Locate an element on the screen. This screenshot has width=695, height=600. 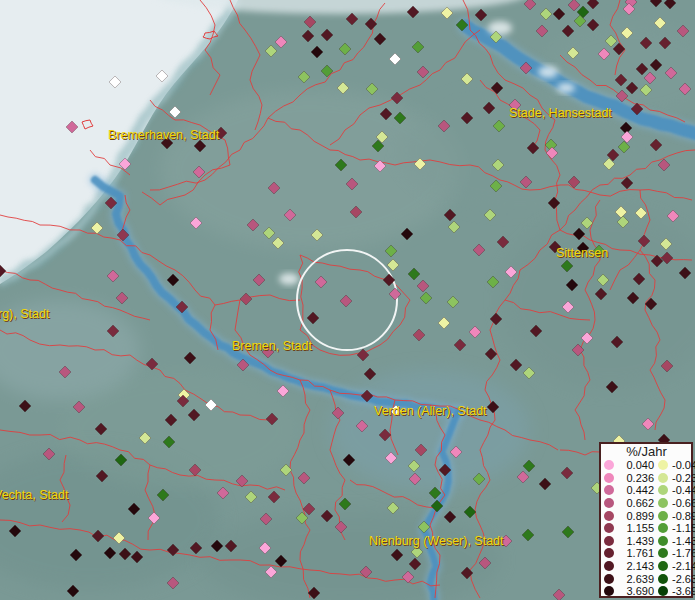
city-label: Bremerhaven, Stadt is located at coordinates (164, 135).